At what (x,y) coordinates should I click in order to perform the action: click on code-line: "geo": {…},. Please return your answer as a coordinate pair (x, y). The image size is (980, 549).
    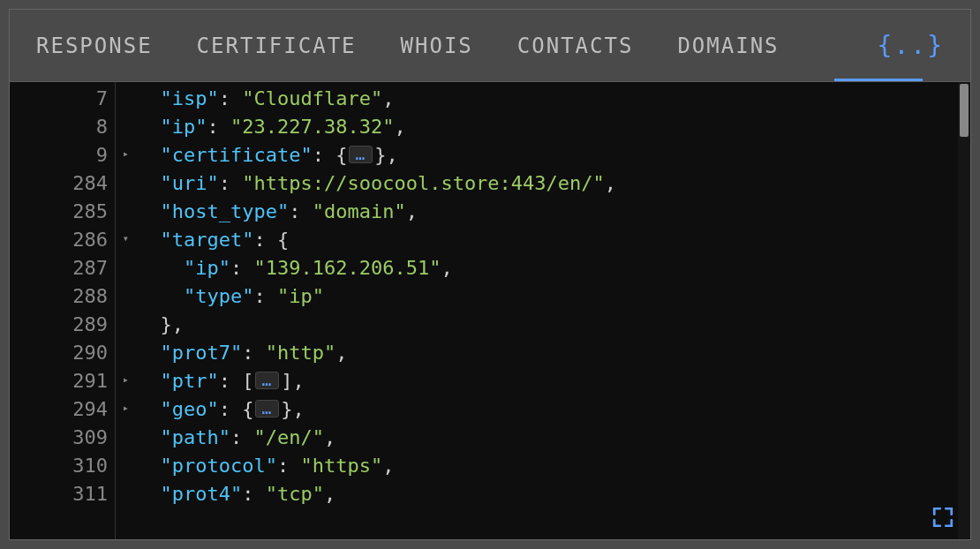
    Looking at the image, I should click on (554, 409).